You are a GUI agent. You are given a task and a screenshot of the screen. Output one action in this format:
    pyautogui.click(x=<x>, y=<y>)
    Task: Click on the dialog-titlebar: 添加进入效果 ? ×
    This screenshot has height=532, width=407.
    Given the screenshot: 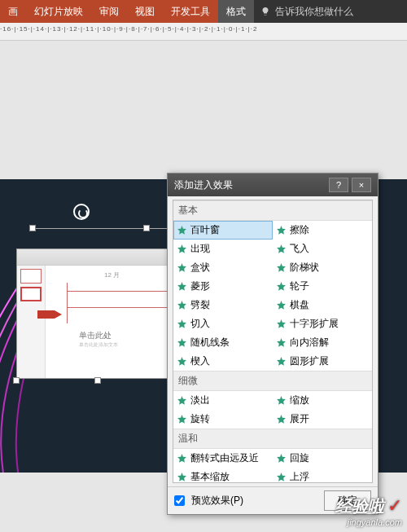 What is the action you would take?
    pyautogui.click(x=273, y=185)
    